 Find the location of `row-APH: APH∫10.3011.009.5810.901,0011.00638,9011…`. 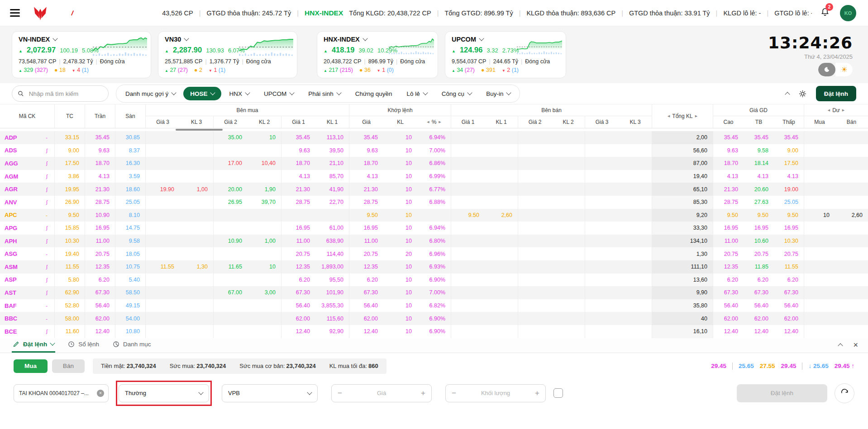

row-APH: APH∫10.3011.009.5810.901,0011.00638,9011… is located at coordinates (434, 241).